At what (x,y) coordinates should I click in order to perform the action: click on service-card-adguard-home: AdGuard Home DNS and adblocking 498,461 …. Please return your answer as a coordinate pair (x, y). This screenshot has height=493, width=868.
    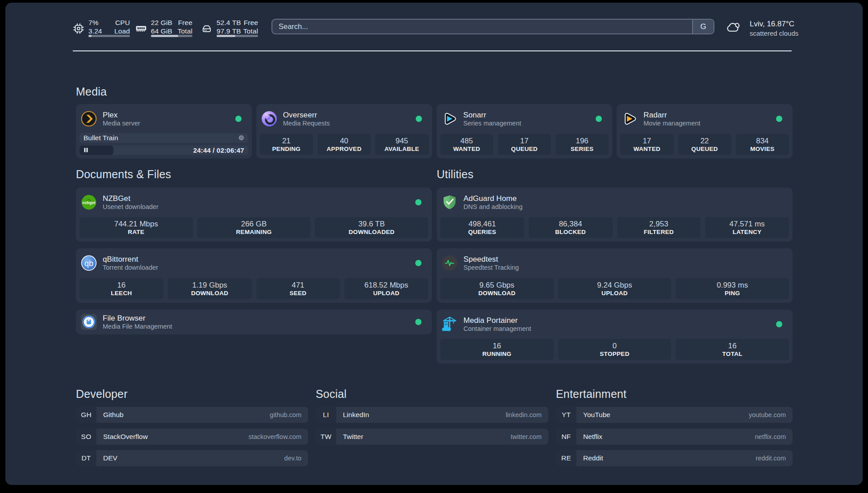
    Looking at the image, I should click on (614, 215).